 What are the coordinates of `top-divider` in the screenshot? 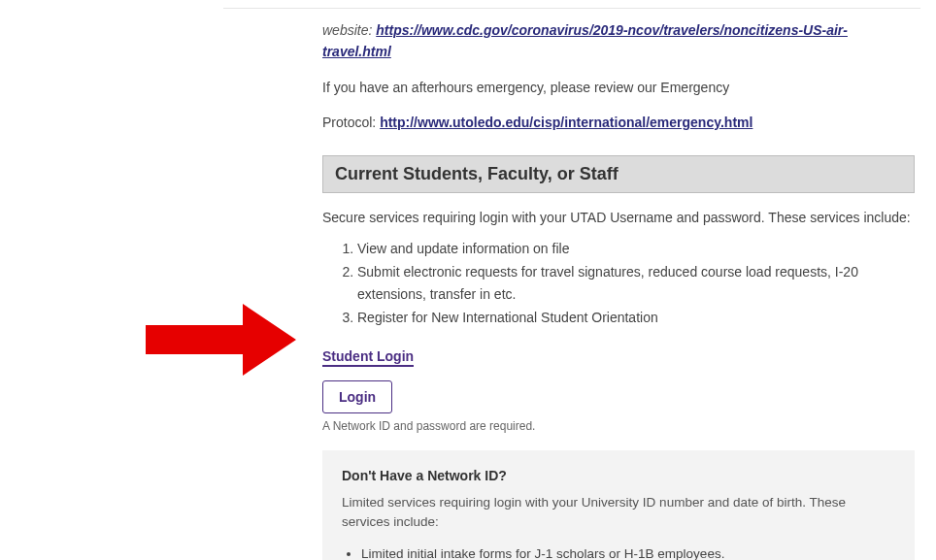 It's located at (572, 8).